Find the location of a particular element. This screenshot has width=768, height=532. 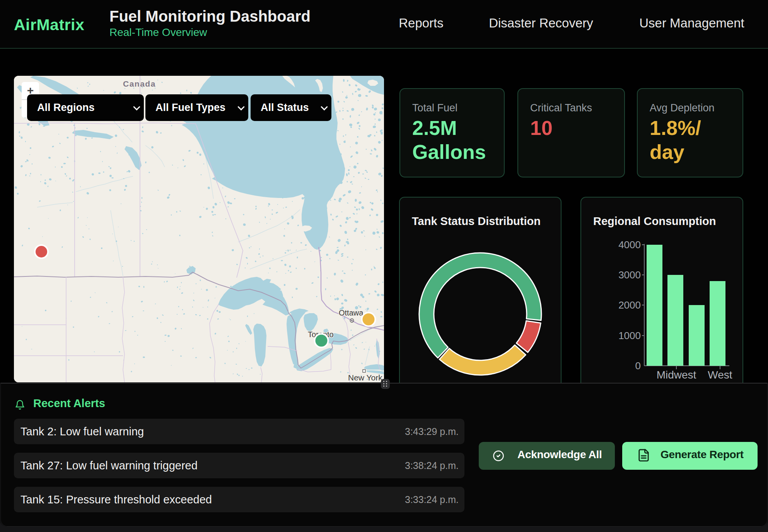

svg-text: Ottawa is located at coordinates (351, 313).